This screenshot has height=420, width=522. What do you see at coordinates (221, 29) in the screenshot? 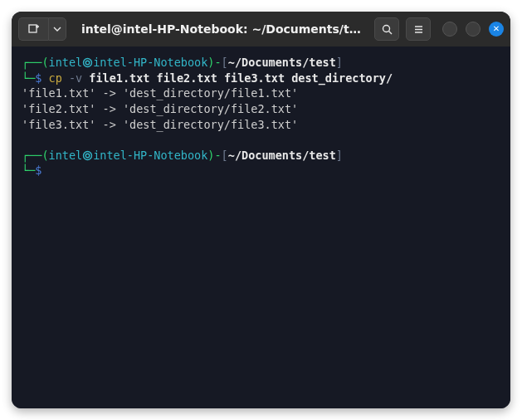
I see `window-title: intel@intel-HP-Notebook: ~/Documents/tes…` at bounding box center [221, 29].